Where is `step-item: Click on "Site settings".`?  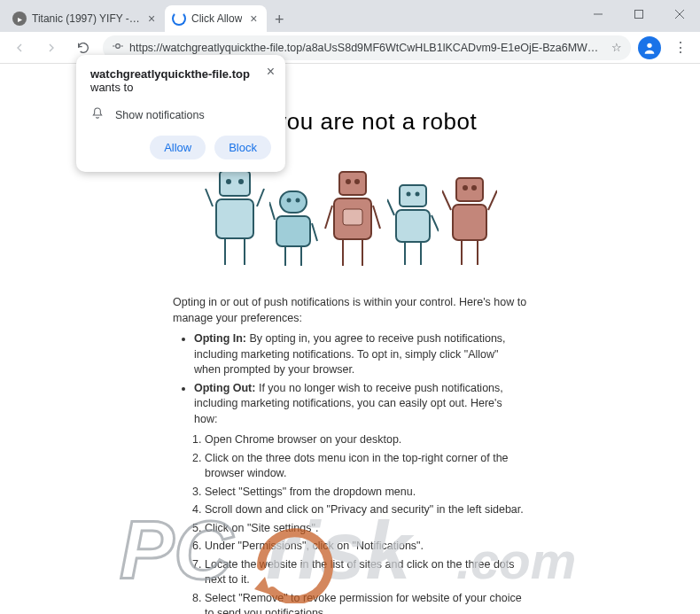 step-item: Click on "Site settings". is located at coordinates (366, 529).